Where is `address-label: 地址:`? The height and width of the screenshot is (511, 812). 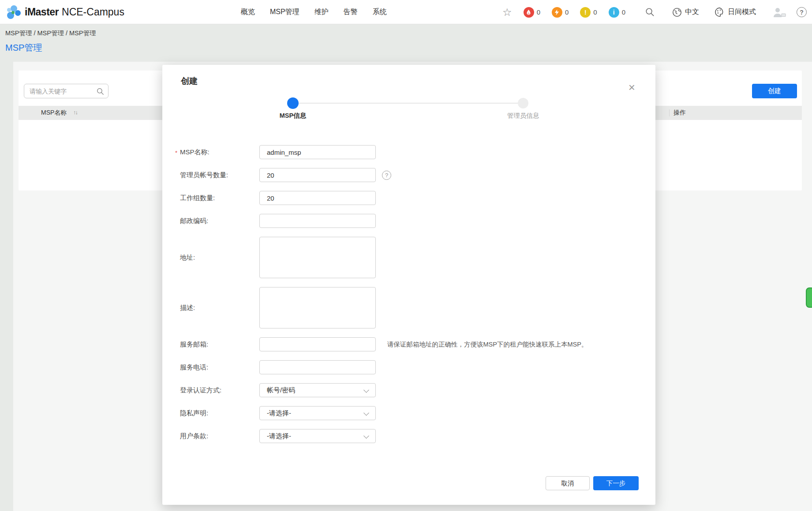
address-label: 地址: is located at coordinates (220, 257).